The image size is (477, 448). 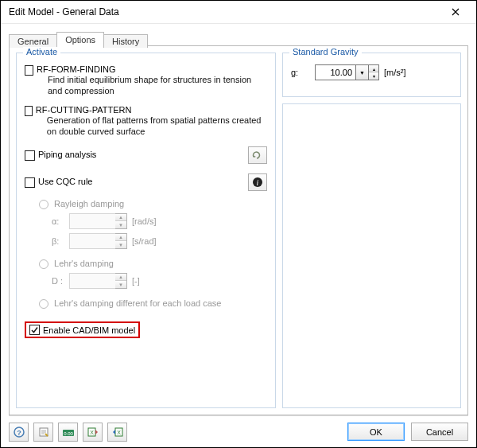 What do you see at coordinates (456, 12) in the screenshot?
I see `close-icon` at bounding box center [456, 12].